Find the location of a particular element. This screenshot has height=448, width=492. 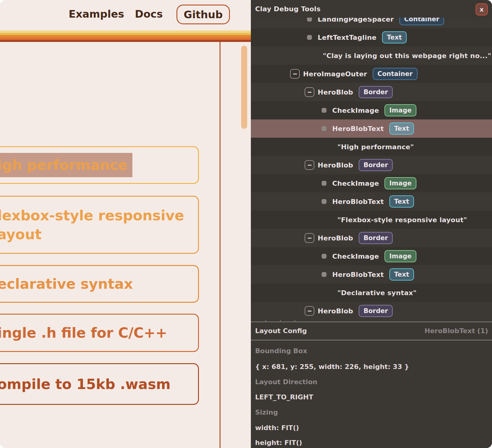

feature-text: ayout is located at coordinates (99, 234).